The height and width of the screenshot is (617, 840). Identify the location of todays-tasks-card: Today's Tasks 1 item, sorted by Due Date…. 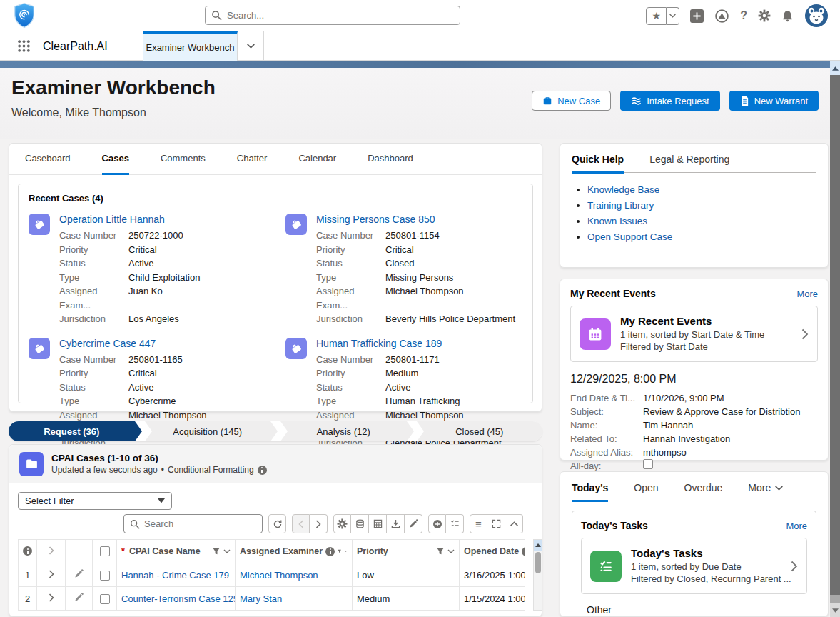
(694, 566).